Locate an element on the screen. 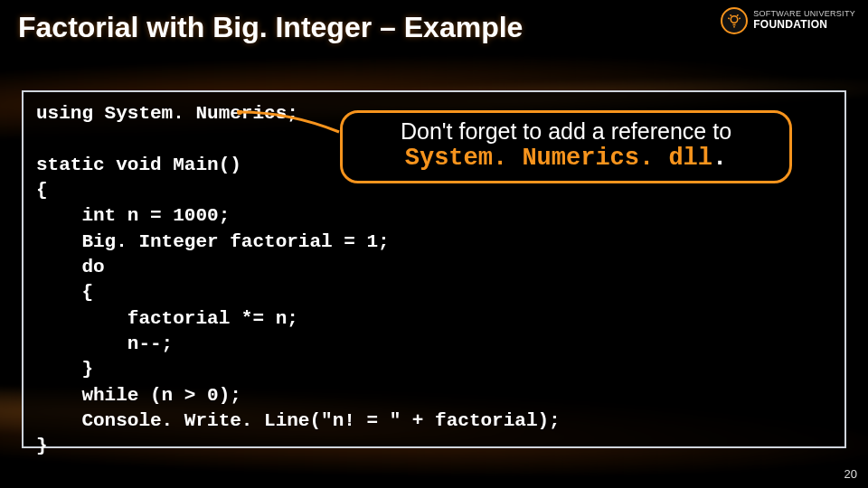 This screenshot has height=488, width=868. lightbulb-icon is located at coordinates (734, 21).